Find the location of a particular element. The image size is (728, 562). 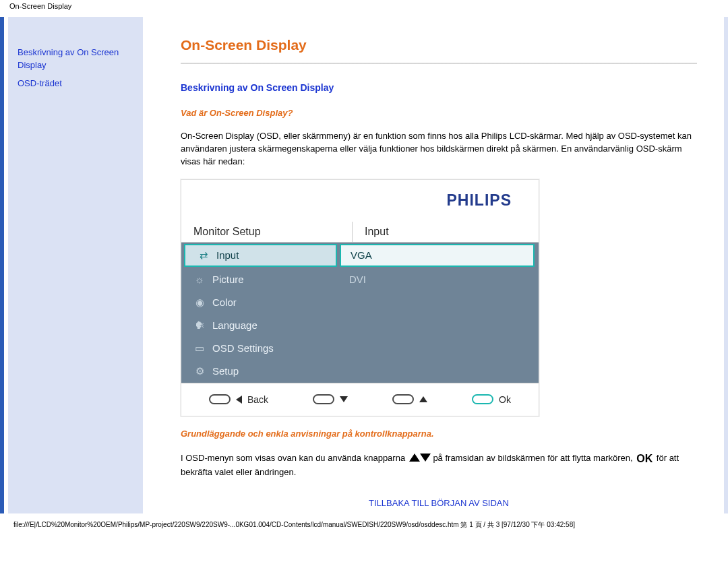

intro-paragraph: On-Screen Display (OSD, eller skärmmeny)… is located at coordinates (439, 150).